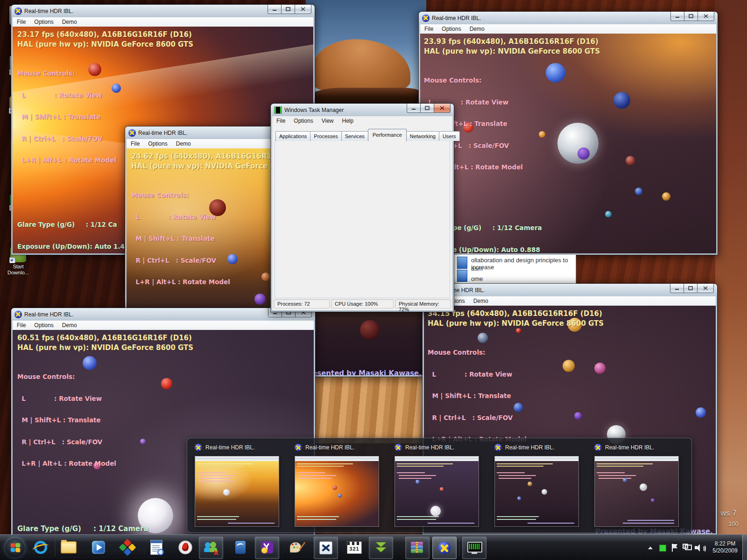 This screenshot has height=560, width=747. What do you see at coordinates (267, 548) in the screenshot?
I see `taskbar-icon-yahoo-messenger` at bounding box center [267, 548].